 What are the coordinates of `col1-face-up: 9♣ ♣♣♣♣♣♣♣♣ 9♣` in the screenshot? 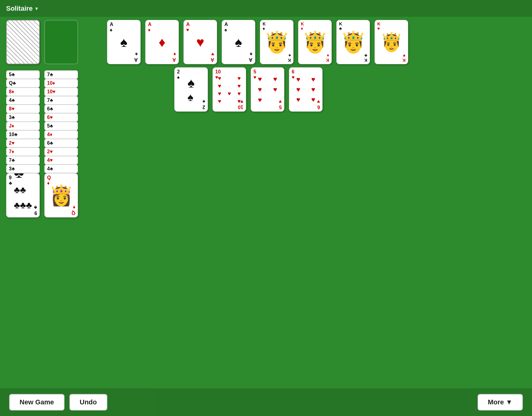 It's located at (23, 195).